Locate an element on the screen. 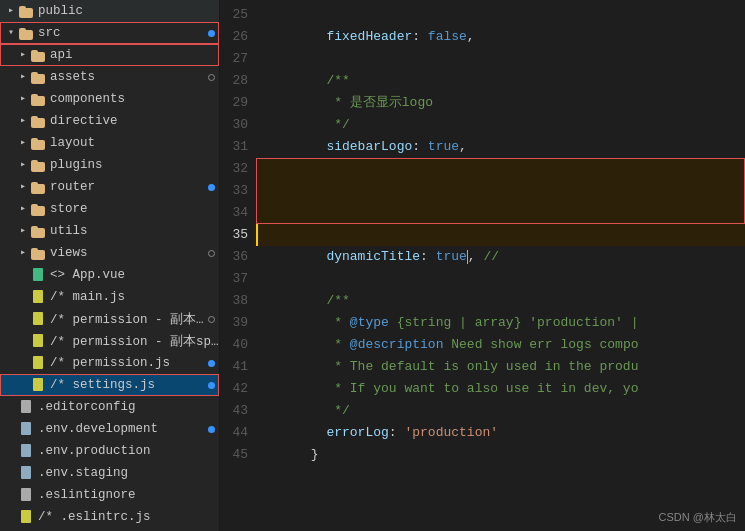 The image size is (745, 531). label-directive: directive is located at coordinates (134, 121).